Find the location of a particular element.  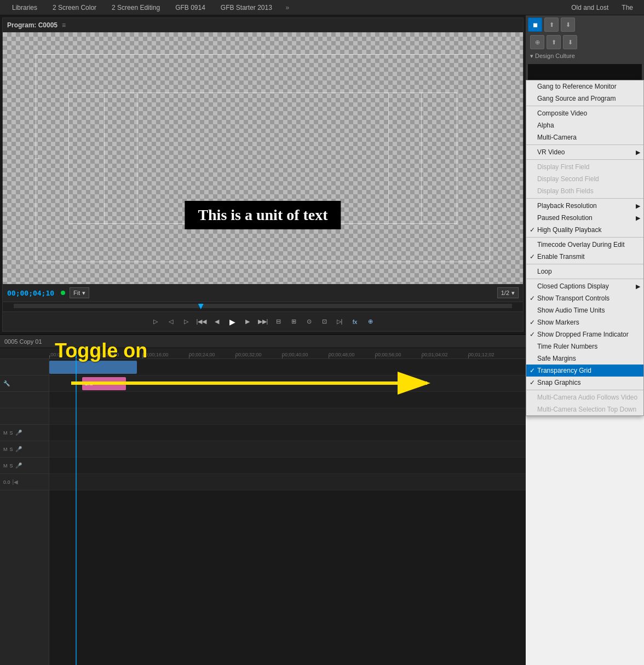

step-forward-btn: ▶▶| is located at coordinates (263, 322).